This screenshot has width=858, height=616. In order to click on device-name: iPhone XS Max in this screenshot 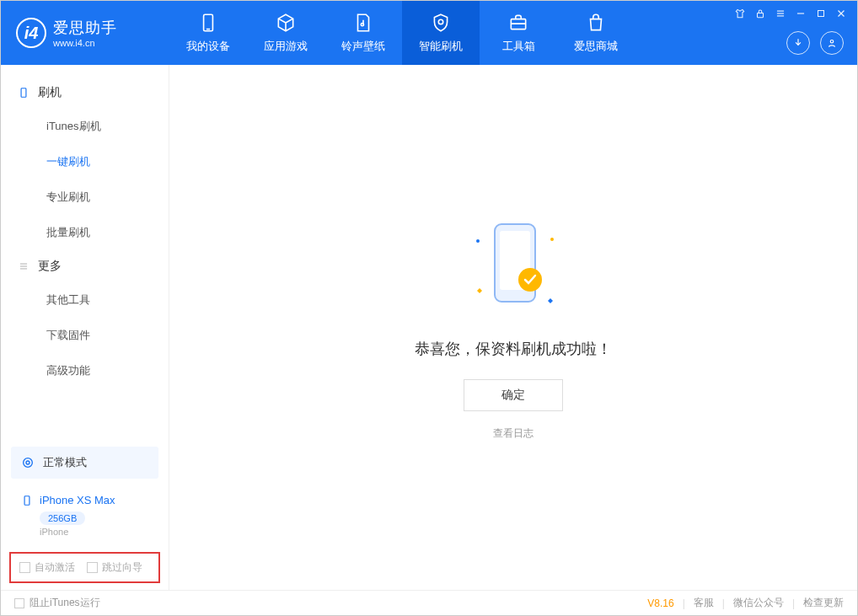, I will do `click(78, 501)`.